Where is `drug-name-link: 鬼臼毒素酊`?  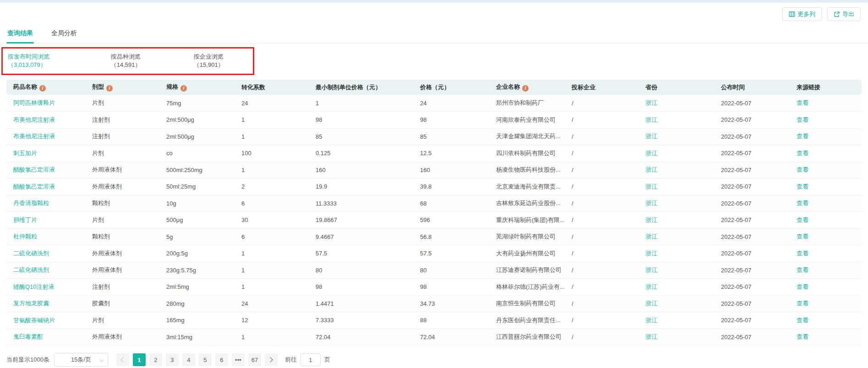
drug-name-link: 鬼臼毒素酊 is located at coordinates (28, 337).